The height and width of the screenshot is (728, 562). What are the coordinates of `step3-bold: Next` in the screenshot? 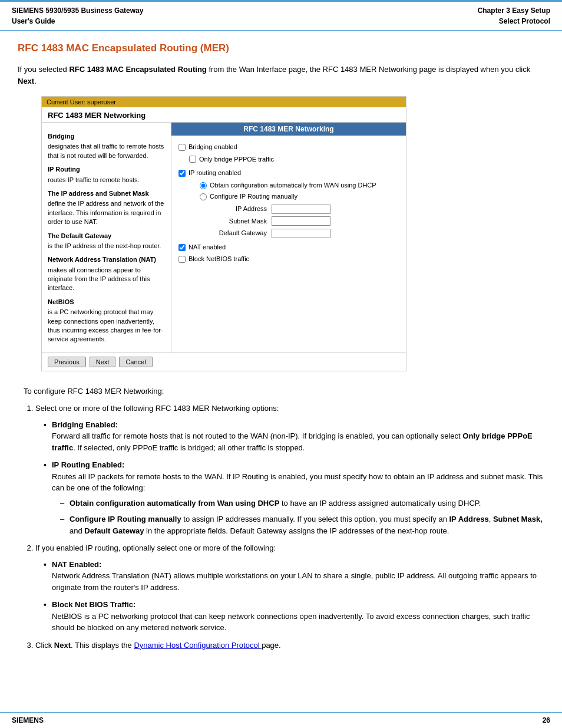 It's located at (62, 645).